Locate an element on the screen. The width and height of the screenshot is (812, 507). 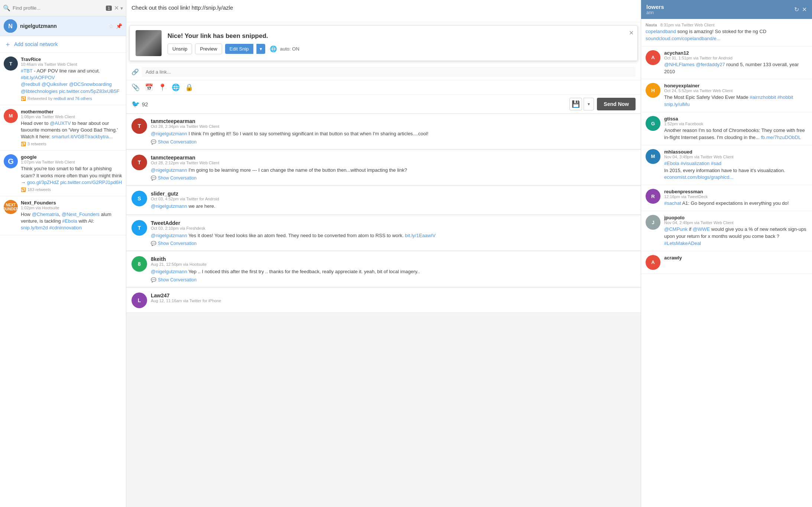
link-input is located at coordinates (389, 72).